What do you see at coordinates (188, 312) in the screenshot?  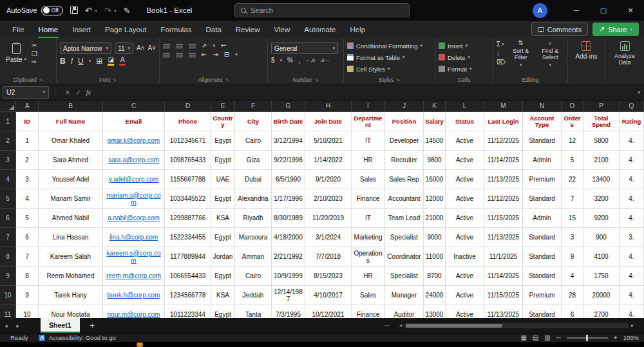 I see `cell-D11: 1011223344` at bounding box center [188, 312].